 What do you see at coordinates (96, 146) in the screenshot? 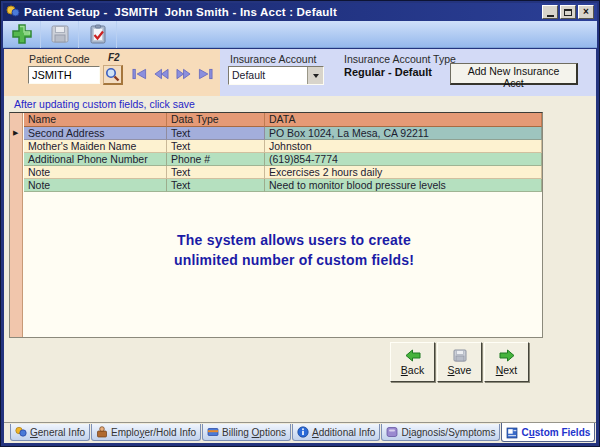
I see `cell-name: Mother's Maiden Name` at bounding box center [96, 146].